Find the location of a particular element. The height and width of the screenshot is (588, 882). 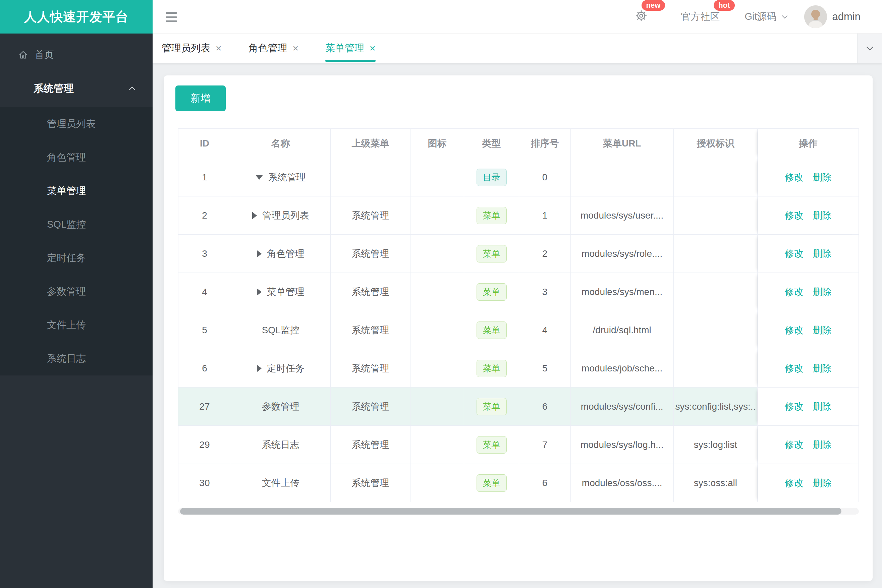

cell-id: 4 is located at coordinates (205, 292).